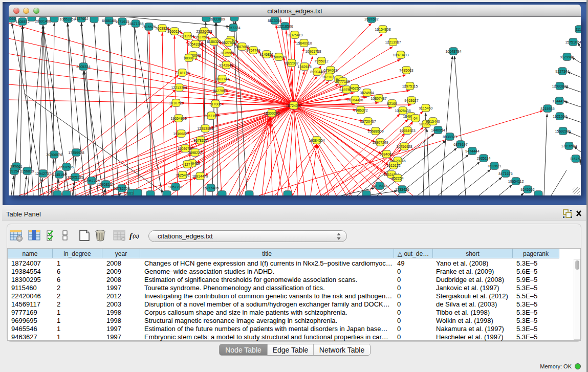  I want to click on svg-text: 252254, so click(397, 178).